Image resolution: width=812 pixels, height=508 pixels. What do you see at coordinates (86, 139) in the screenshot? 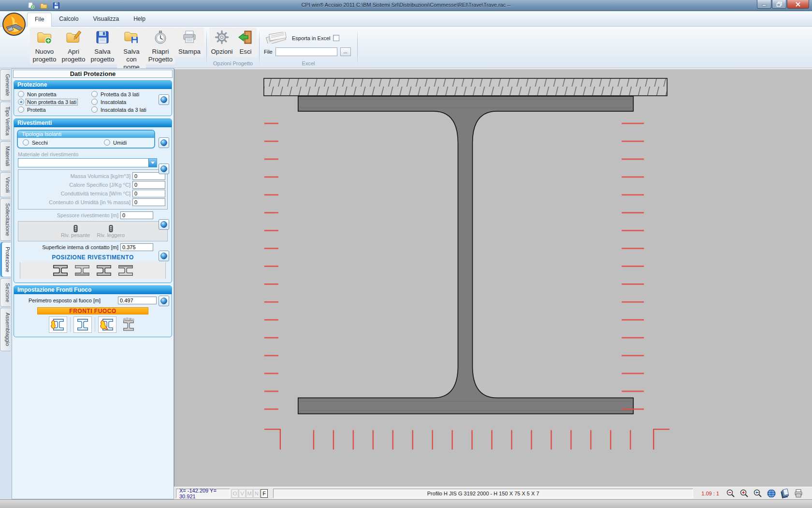
I see `tipologia-isolanti-box: Tipologia Isolanti Secchi Umidi` at bounding box center [86, 139].